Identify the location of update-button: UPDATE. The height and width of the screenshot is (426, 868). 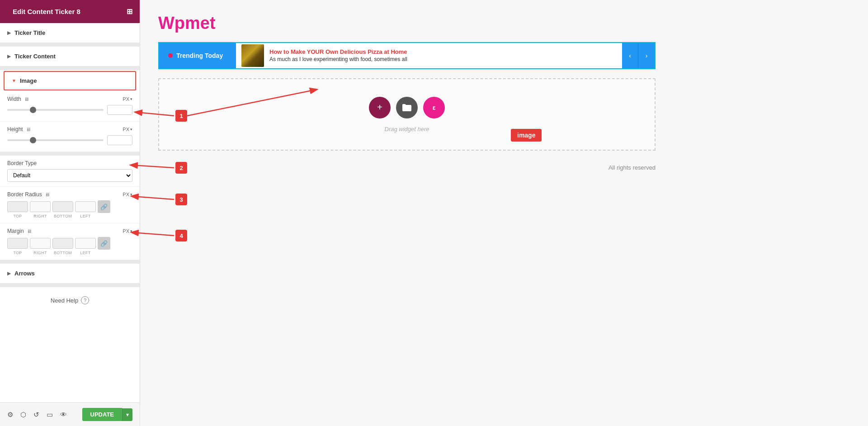
(102, 414).